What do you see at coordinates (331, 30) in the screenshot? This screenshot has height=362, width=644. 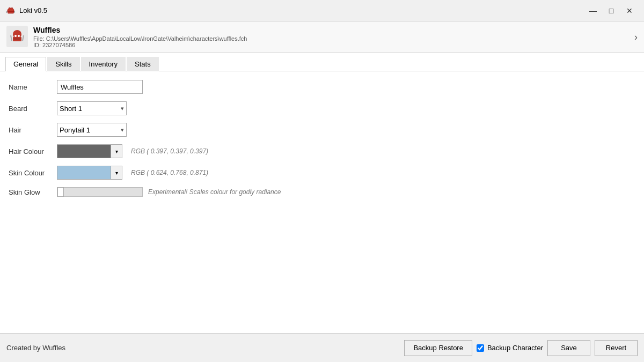 I see `character-name: Wuffles` at bounding box center [331, 30].